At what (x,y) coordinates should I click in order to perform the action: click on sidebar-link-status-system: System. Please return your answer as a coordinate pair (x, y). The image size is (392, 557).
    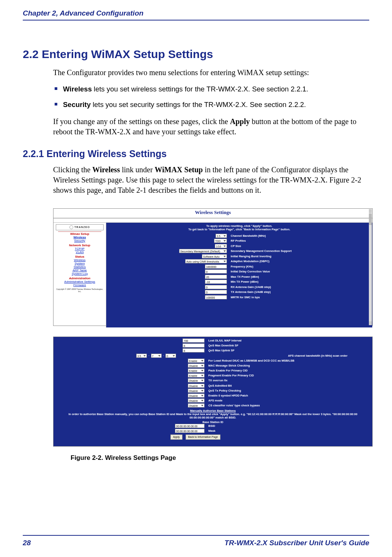
    Looking at the image, I should click on (80, 263).